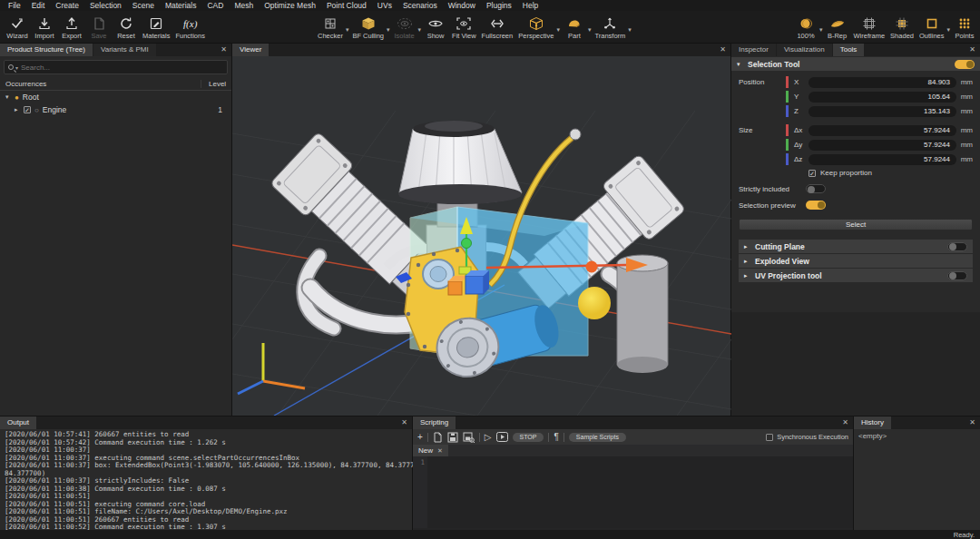  Describe the element at coordinates (385, 5) in the screenshot. I see `menu-uvs: UVs` at that location.